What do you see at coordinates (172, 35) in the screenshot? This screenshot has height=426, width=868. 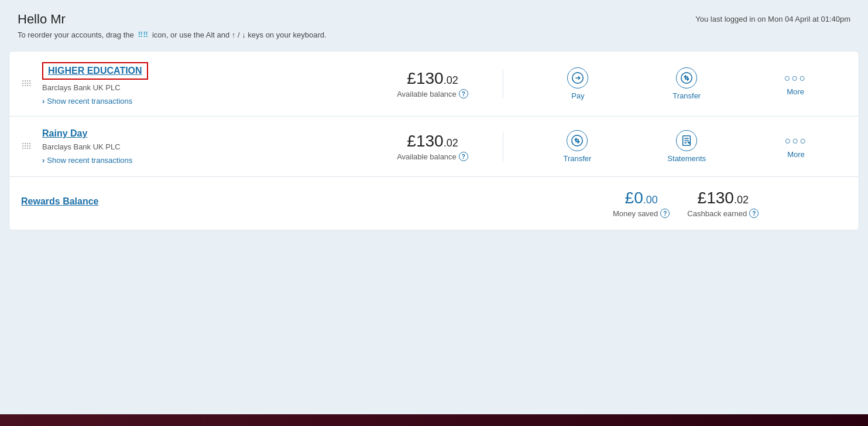 I see `reorder-hint: To reorder your accounts, drag the ⠿⠿ ic…` at bounding box center [172, 35].